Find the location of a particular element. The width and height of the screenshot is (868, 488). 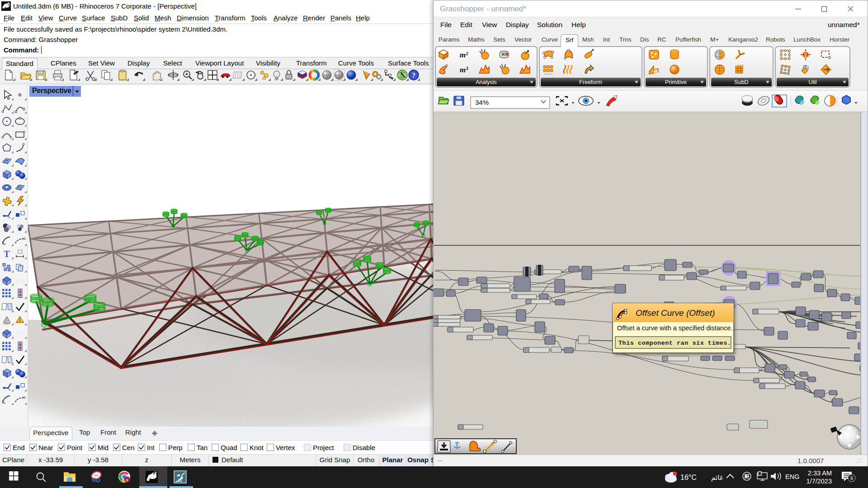

svg-text: Offset Curve (Offset) is located at coordinates (675, 313).